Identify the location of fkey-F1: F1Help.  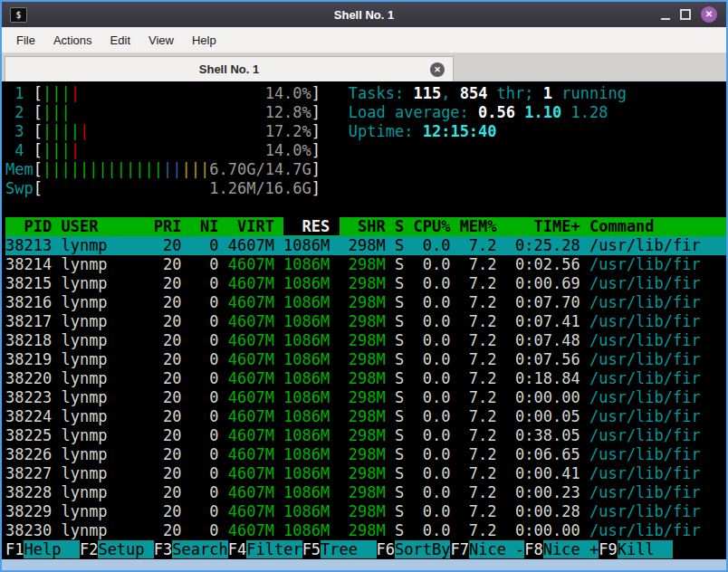
(43, 549).